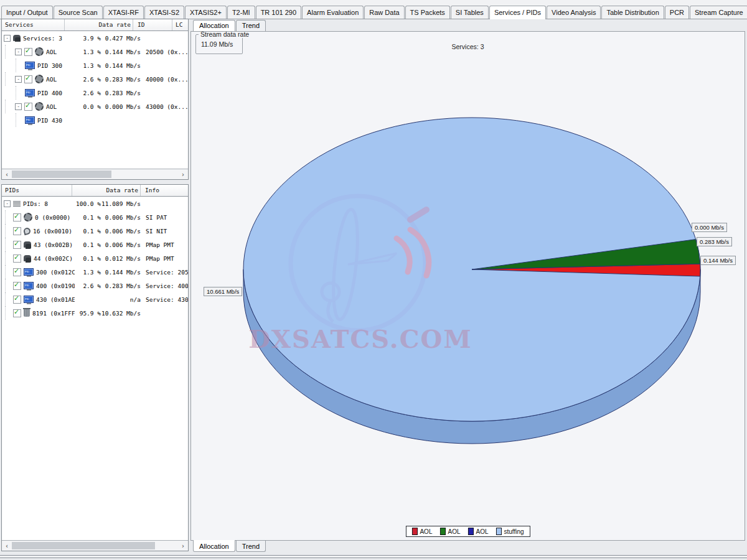 Image resolution: width=747 pixels, height=560 pixels. Describe the element at coordinates (426, 531) in the screenshot. I see `legend-label: AOL` at that location.